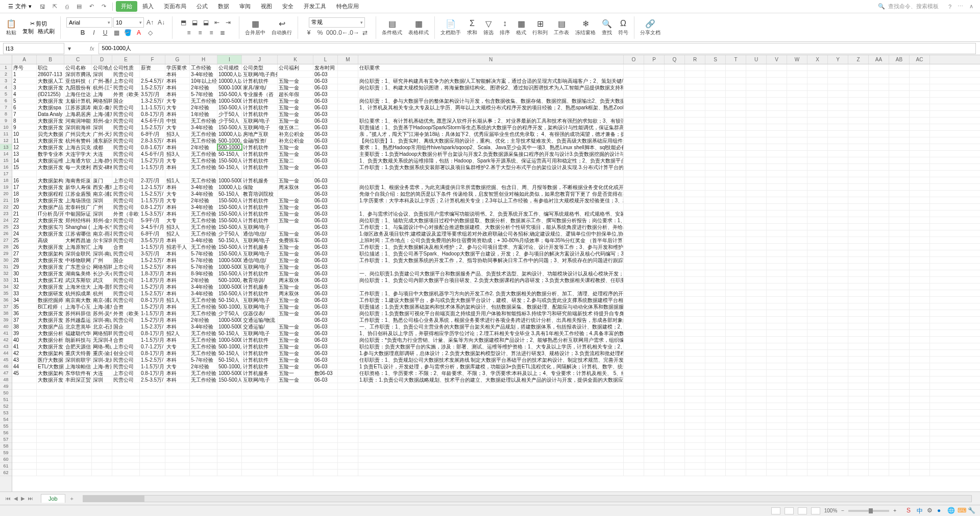 The image size is (980, 516). What do you see at coordinates (491, 360) in the screenshot?
I see `cell: 任职职责：1、负责规划公司大数据技术发展路线 制定大数据平台基础平台的技术架构设…` at bounding box center [491, 360].